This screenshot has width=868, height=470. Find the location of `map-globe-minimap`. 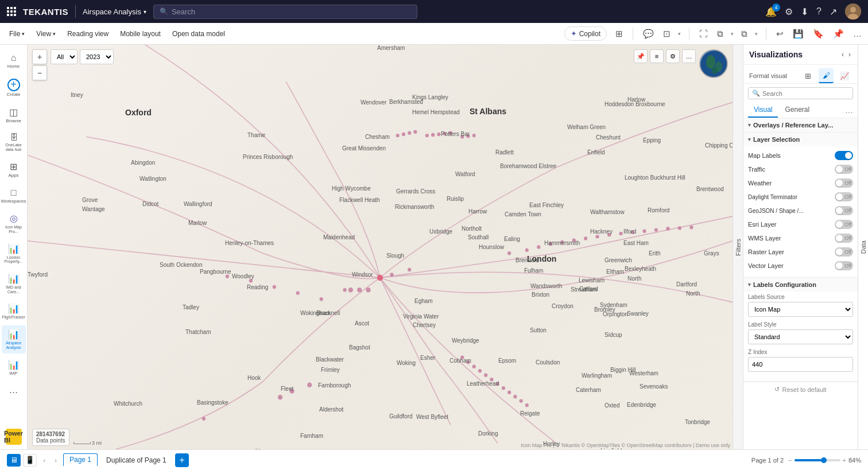

map-globe-minimap is located at coordinates (714, 64).